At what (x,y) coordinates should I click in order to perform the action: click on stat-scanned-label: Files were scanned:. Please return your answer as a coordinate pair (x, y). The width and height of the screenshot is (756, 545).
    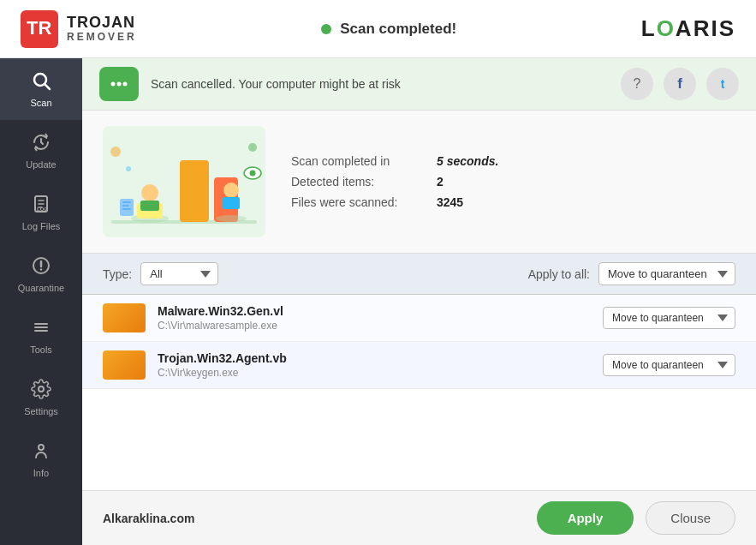
    Looking at the image, I should click on (360, 202).